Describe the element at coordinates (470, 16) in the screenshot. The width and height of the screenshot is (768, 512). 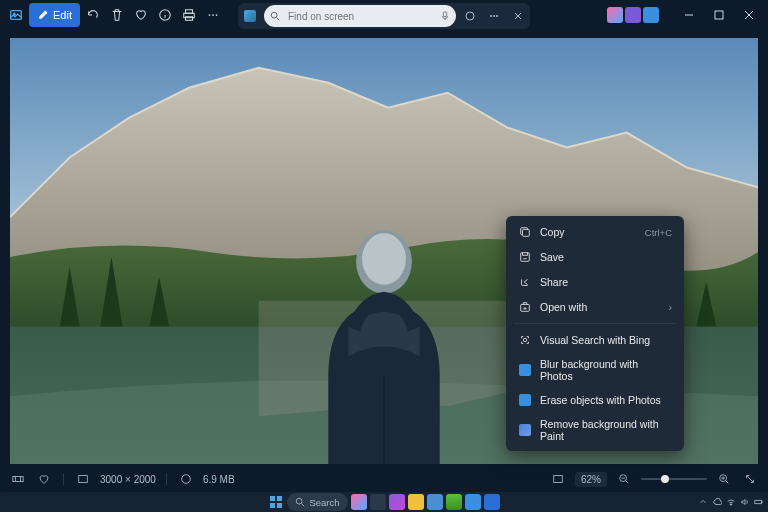
I see `copilot-search-icon` at that location.